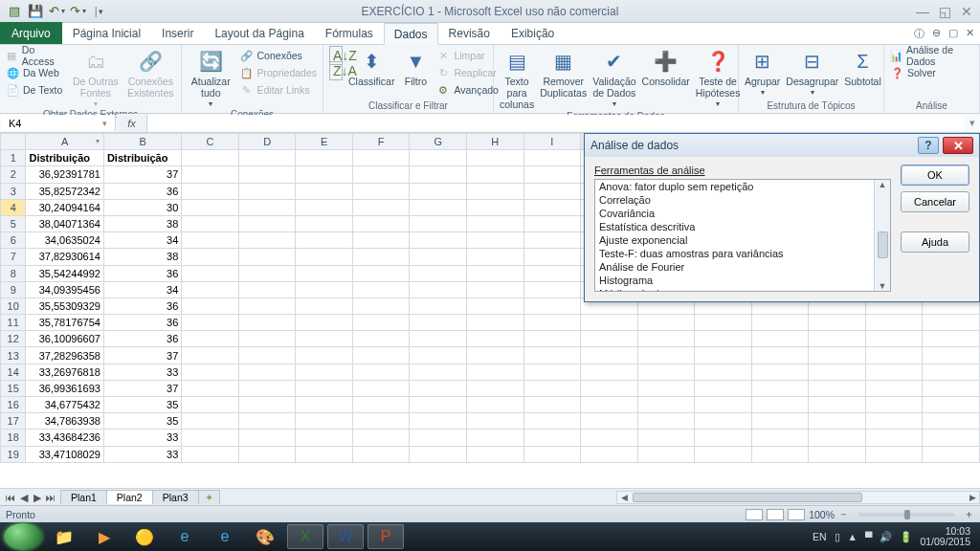  What do you see at coordinates (743, 213) in the screenshot?
I see `list-item: Covariância` at bounding box center [743, 213].